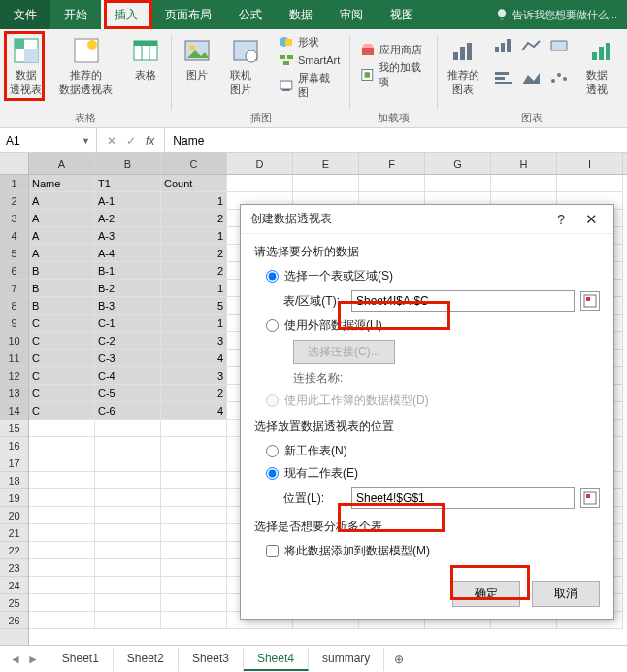 This screenshot has height=672, width=627. What do you see at coordinates (85, 141) in the screenshot?
I see `name-box-dropdown-icon: ▼` at bounding box center [85, 141].